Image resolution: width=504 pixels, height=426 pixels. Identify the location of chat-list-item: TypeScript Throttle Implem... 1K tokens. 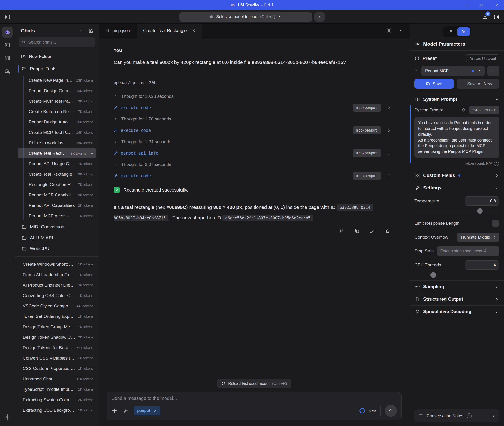
(57, 389).